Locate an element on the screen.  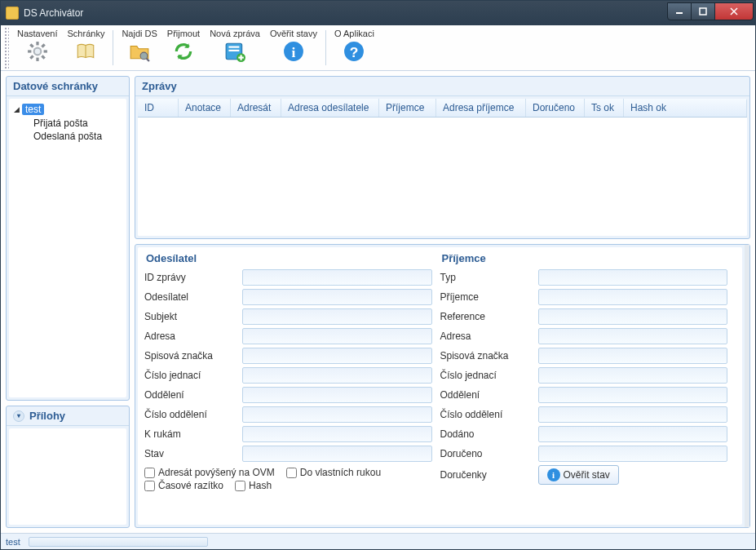
messages-title: Zprávy is located at coordinates (442, 86).